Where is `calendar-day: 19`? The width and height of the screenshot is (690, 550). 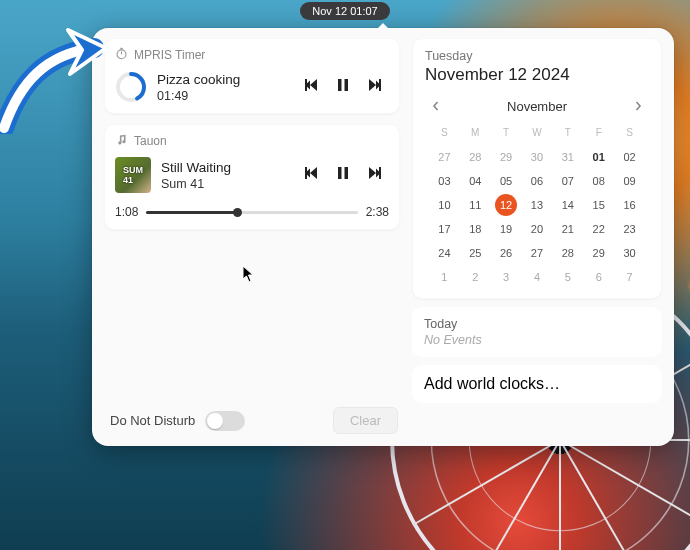
calendar-day: 19 is located at coordinates (506, 229).